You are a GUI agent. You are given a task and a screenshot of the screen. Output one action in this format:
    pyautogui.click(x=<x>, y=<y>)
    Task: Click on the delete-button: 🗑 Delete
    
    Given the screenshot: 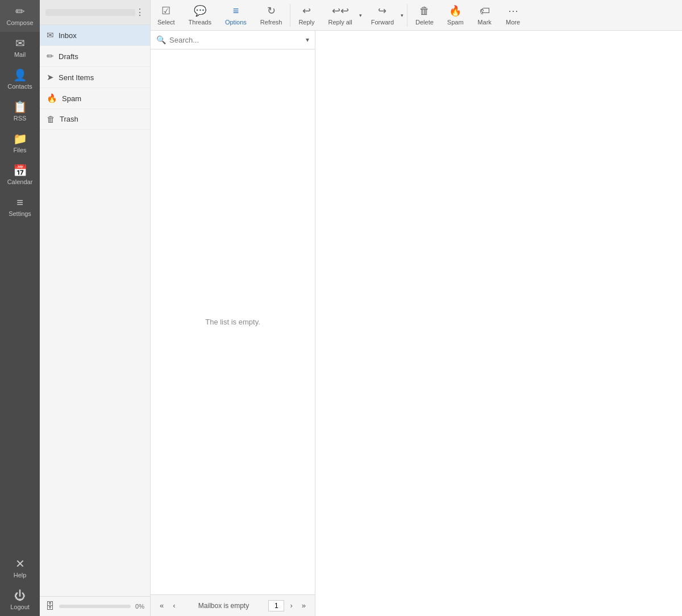 What is the action you would take?
    pyautogui.click(x=425, y=15)
    